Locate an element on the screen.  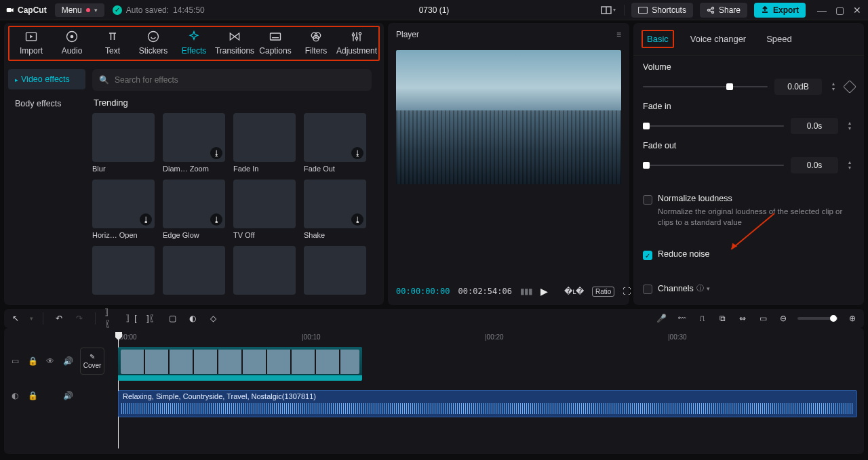
tab-effects: Effects is located at coordinates (194, 43).